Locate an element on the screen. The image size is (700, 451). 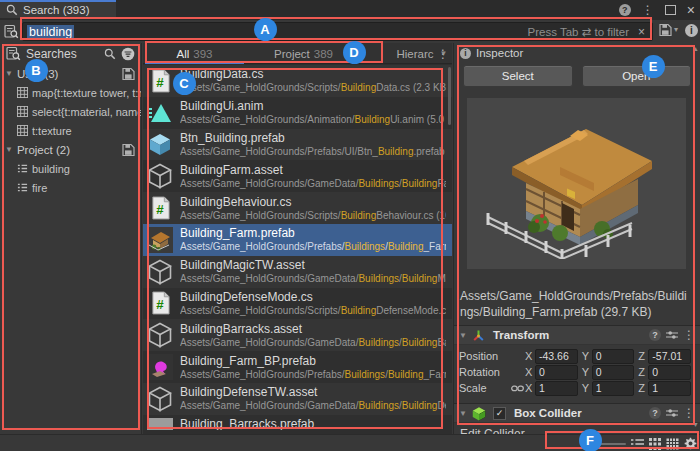
result-row: BuildingDefenseTW.assetAssets/Game_HoldG… is located at coordinates (298, 399).